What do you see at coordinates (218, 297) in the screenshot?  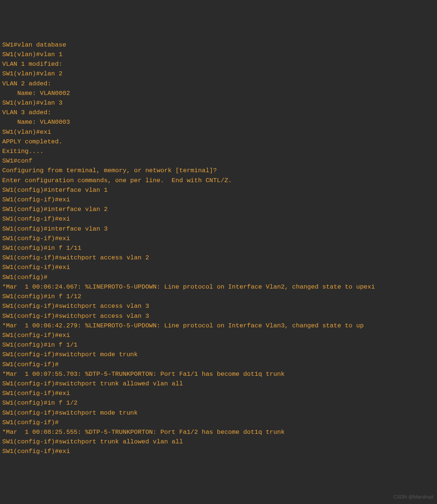 I see `terminal-line: SW1(config)#in f 1/12` at bounding box center [218, 297].